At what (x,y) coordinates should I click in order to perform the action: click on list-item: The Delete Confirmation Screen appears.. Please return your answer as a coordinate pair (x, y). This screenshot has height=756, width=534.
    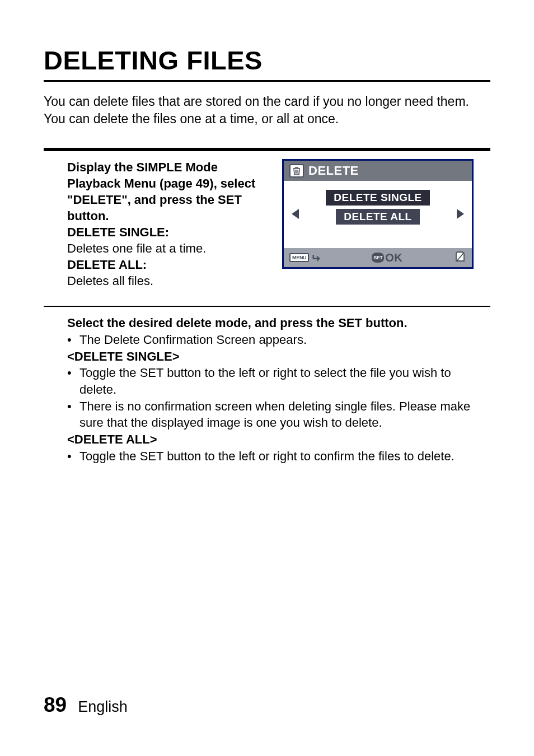
    Looking at the image, I should click on (279, 340).